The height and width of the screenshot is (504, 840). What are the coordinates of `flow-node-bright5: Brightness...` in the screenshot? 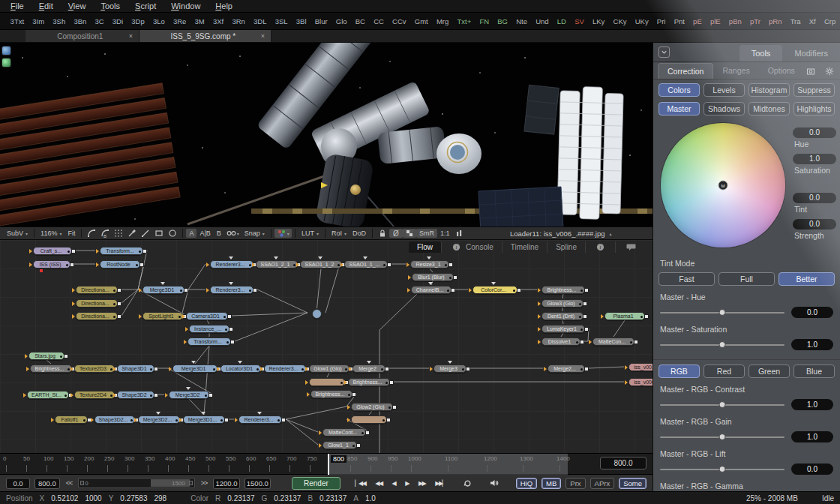 It's located at (369, 382).